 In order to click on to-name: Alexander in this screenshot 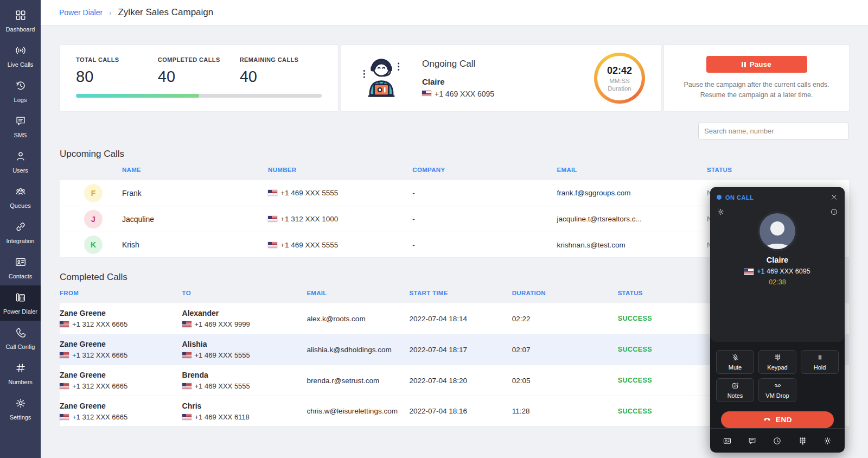, I will do `click(245, 313)`.